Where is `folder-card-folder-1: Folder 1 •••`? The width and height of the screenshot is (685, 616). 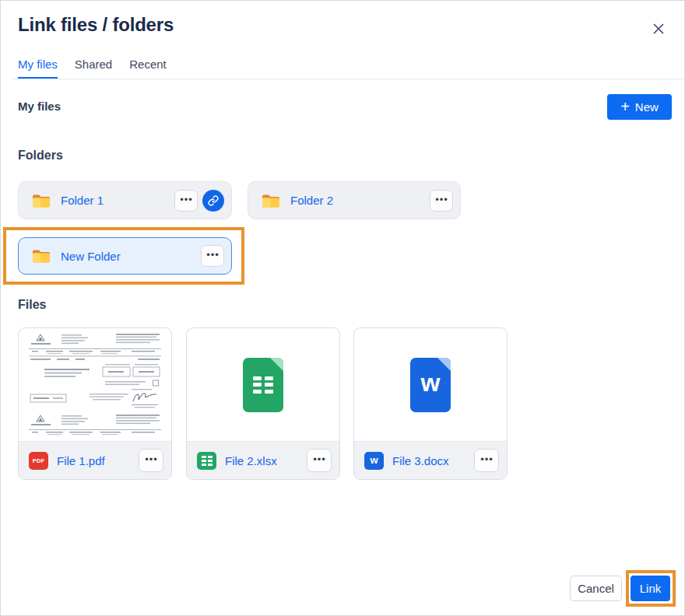
folder-card-folder-1: Folder 1 ••• is located at coordinates (125, 201).